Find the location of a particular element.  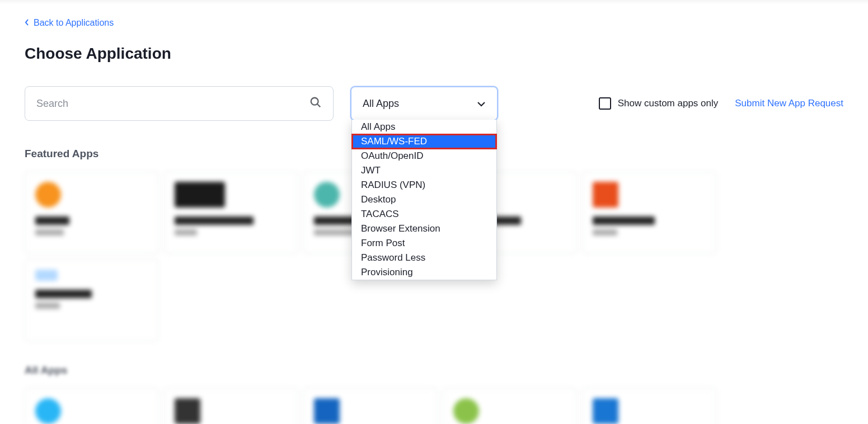

app-type-filter-dropdown: All Apps All Apps SAML/WS-FED OAuth/Open… is located at coordinates (424, 103).